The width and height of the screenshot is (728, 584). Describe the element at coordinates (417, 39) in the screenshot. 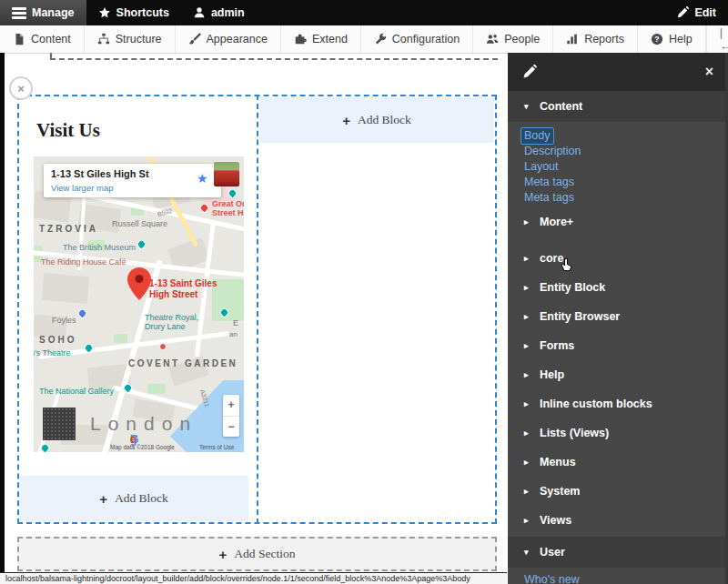

I see `toolbar-item-configuration: Configuration` at that location.